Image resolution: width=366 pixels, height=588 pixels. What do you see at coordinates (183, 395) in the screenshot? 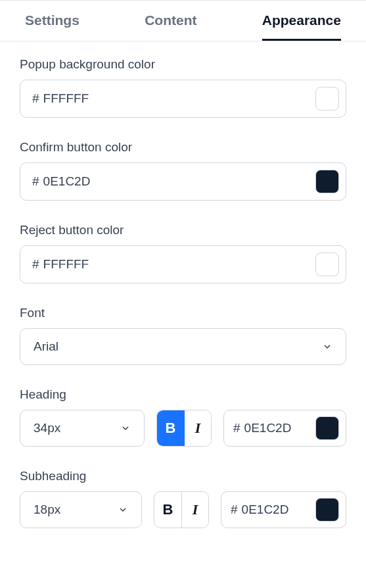
I see `heading-label: Heading` at bounding box center [183, 395].